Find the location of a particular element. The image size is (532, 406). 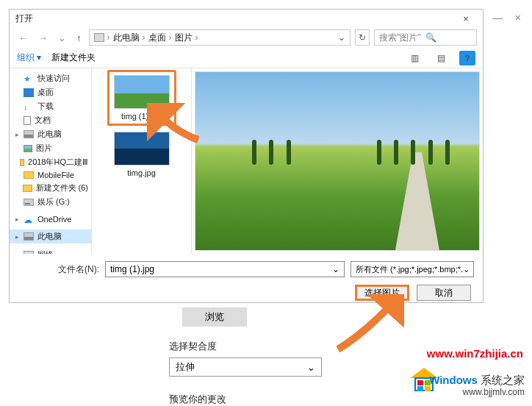

tree-onedrive: ▸OneDrive is located at coordinates (50, 219).